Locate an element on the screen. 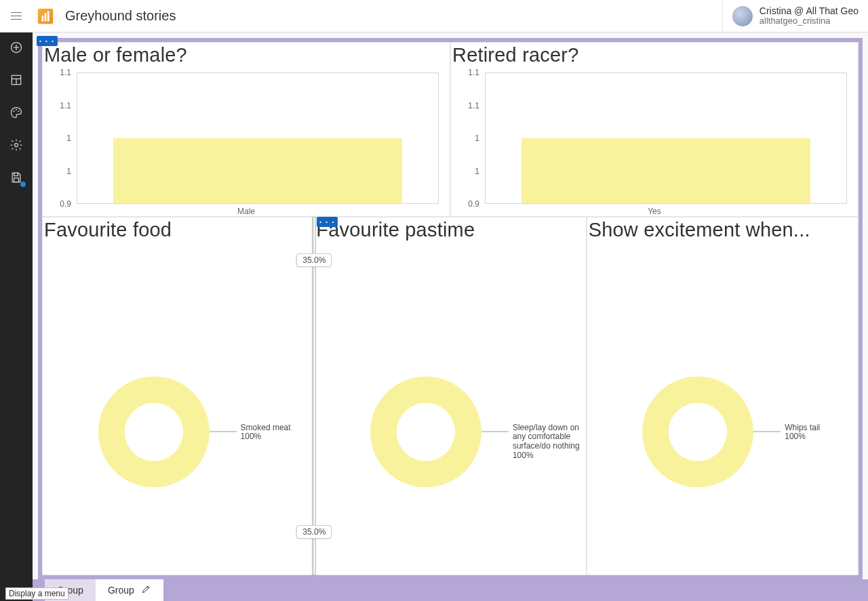 This screenshot has height=601, width=868. card-title: Male or female? is located at coordinates (246, 54).